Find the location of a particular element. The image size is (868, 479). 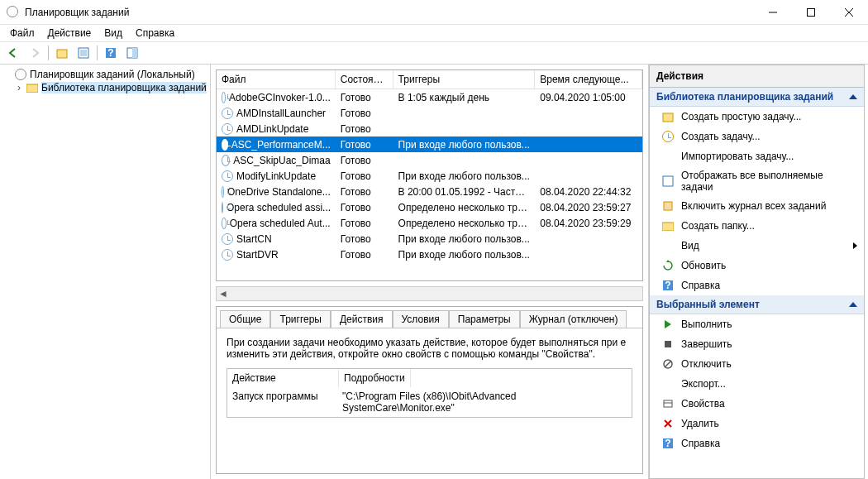

action-show-running: Отображать все выполняемые задачи is located at coordinates (757, 181).